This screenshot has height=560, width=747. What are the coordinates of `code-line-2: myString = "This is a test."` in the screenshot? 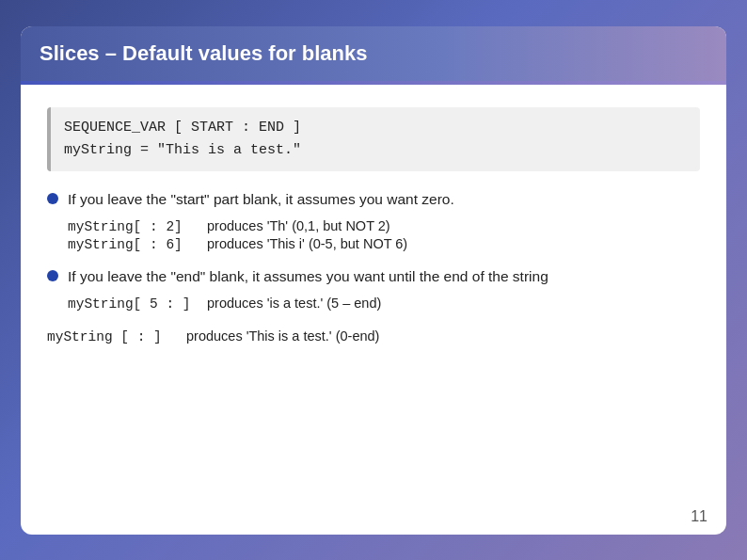 It's located at (375, 151).